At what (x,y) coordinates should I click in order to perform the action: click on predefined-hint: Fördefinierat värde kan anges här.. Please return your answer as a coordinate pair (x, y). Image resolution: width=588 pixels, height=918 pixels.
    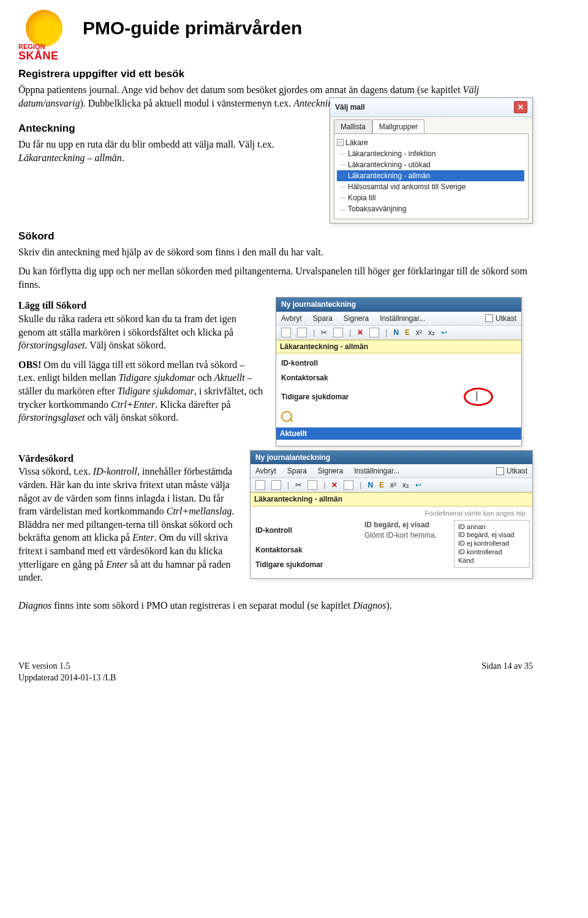
    Looking at the image, I should click on (391, 513).